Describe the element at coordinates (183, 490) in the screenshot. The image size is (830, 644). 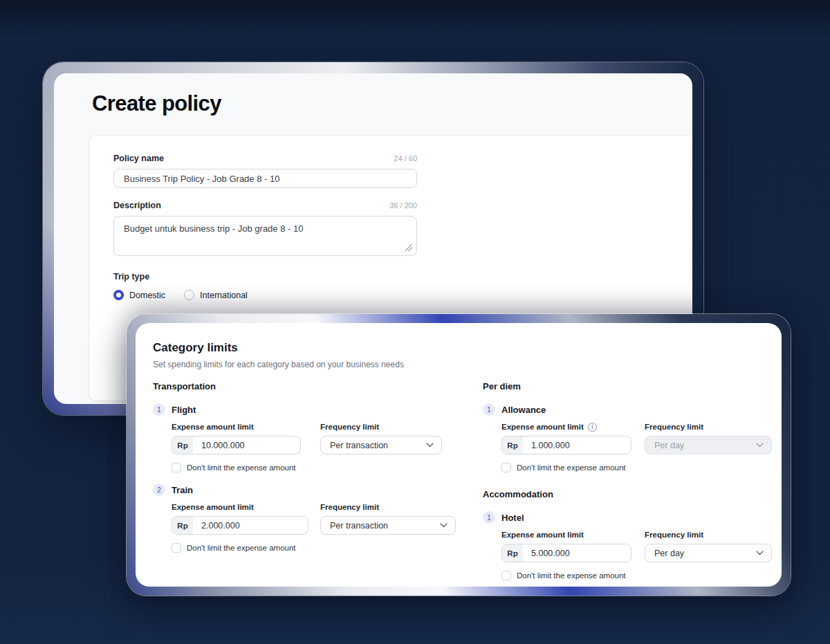
I see `item-name-train: Train` at that location.